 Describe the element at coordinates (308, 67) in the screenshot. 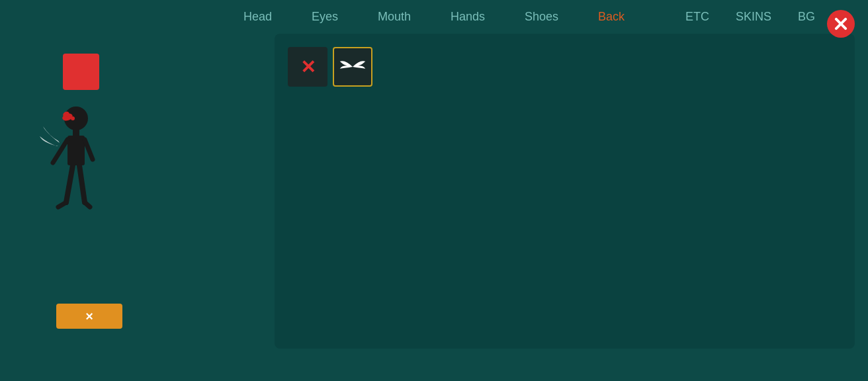

I see `none-icon: ✕` at that location.